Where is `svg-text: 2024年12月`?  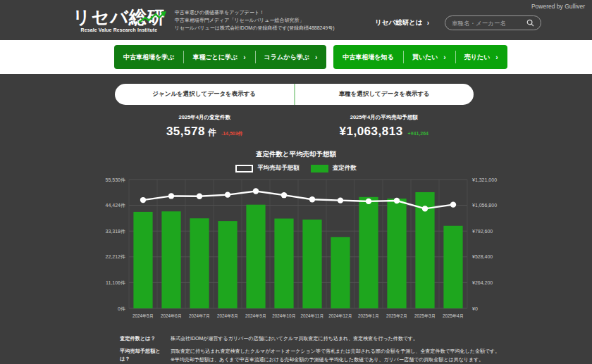 svg-text: 2024年12月 is located at coordinates (340, 316).